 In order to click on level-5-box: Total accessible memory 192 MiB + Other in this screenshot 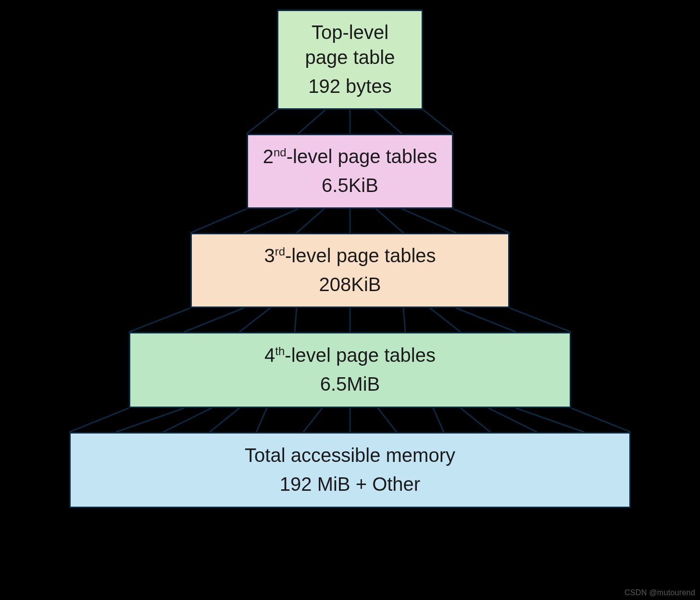, I will do `click(350, 470)`.